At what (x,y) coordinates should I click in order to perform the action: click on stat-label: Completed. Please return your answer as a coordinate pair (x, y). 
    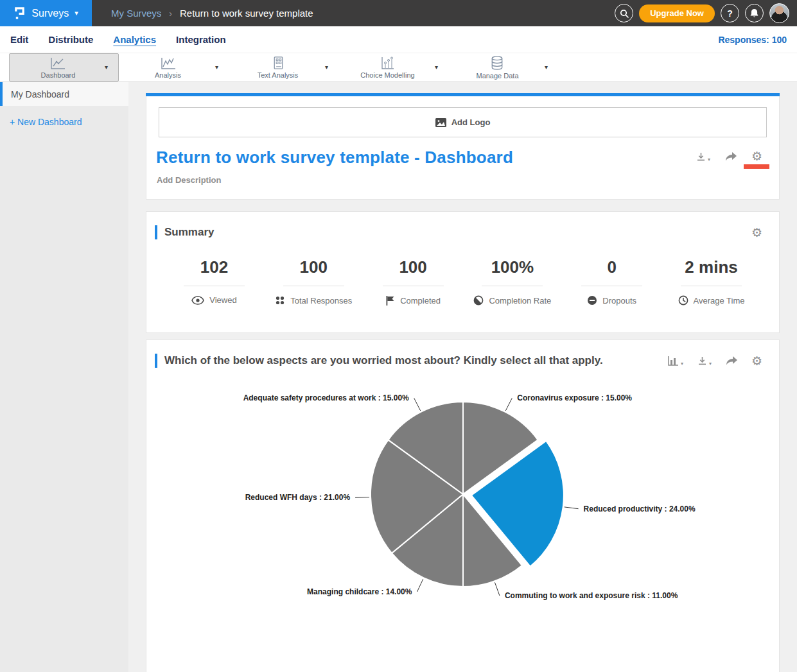
    Looking at the image, I should click on (420, 300).